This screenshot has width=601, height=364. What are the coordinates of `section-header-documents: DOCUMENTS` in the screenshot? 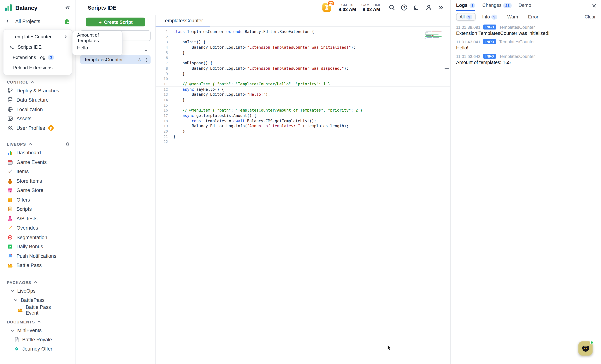 It's located at (38, 322).